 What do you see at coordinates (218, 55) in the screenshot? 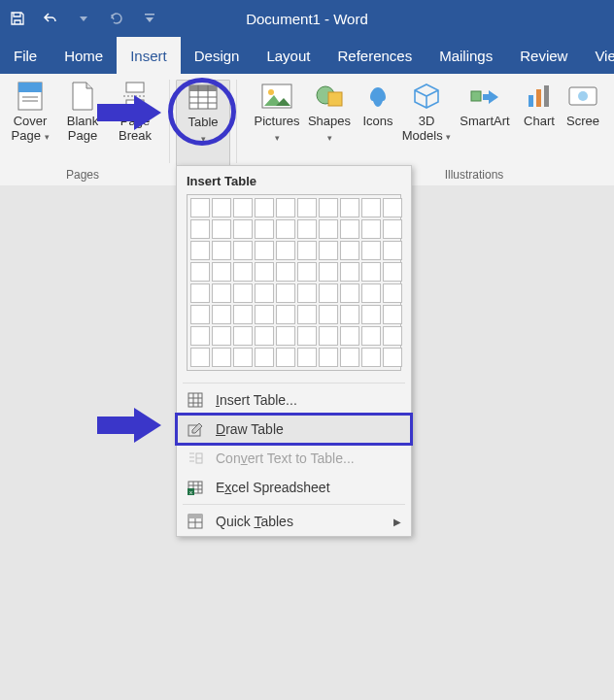
I see `tab-design: Design` at bounding box center [218, 55].